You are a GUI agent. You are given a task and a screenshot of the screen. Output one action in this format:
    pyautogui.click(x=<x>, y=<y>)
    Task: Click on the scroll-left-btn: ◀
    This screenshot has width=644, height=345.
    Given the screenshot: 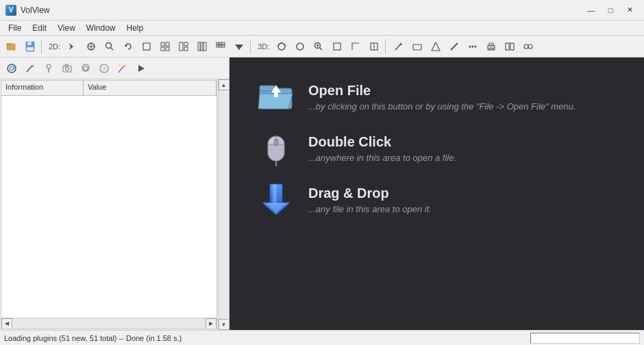 What is the action you would take?
    pyautogui.click(x=7, y=324)
    